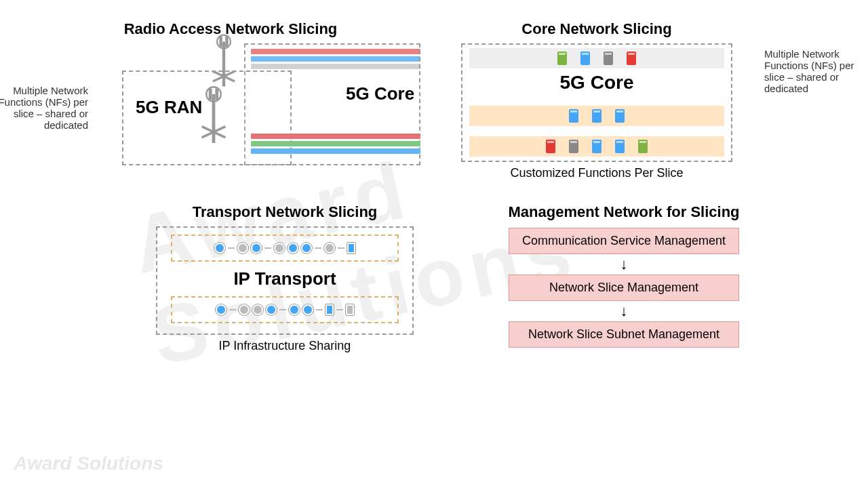 The height and width of the screenshot is (488, 868). What do you see at coordinates (815, 71) in the screenshot?
I see `core-side-note: Multiple Network Functions (NFs) per sli…` at bounding box center [815, 71].